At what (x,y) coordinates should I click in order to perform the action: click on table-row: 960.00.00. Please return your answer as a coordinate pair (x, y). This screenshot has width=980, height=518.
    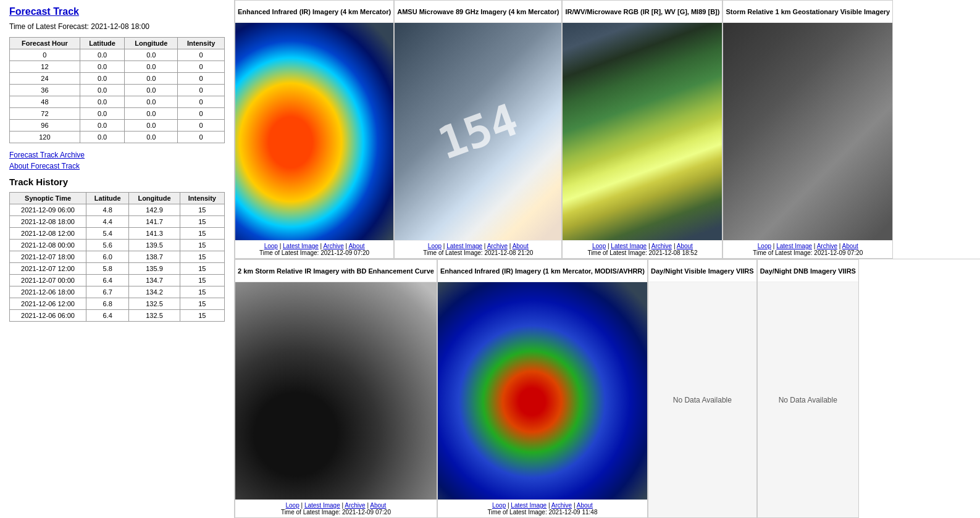
    Looking at the image, I should click on (117, 126).